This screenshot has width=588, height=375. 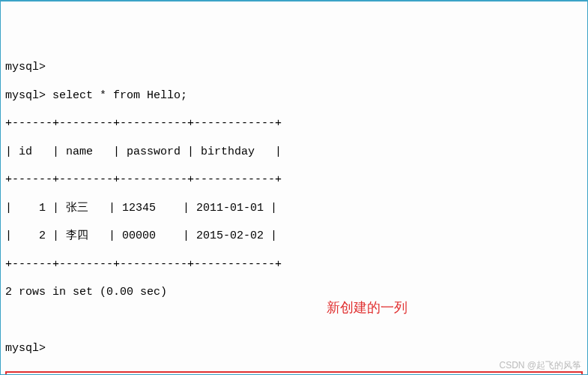 I want to click on watermark: CSDN @起飞的风筝, so click(x=540, y=366).